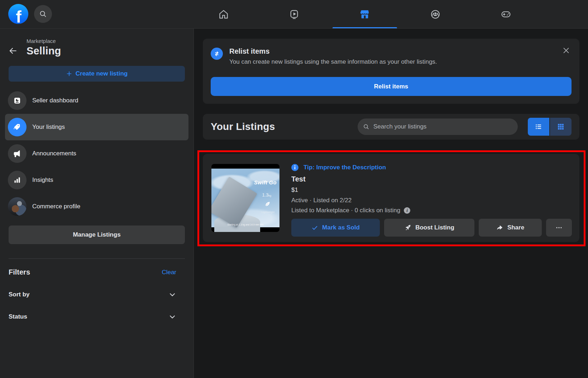  I want to click on listing-thumbnail: Swift Go 1.3kg Lightweight Starting at 1…, so click(245, 198).